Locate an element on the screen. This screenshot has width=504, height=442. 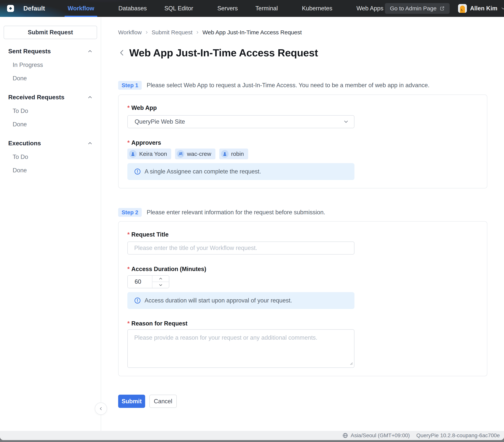
access-duration-label: * Access Duration (Minutes) is located at coordinates (303, 269).